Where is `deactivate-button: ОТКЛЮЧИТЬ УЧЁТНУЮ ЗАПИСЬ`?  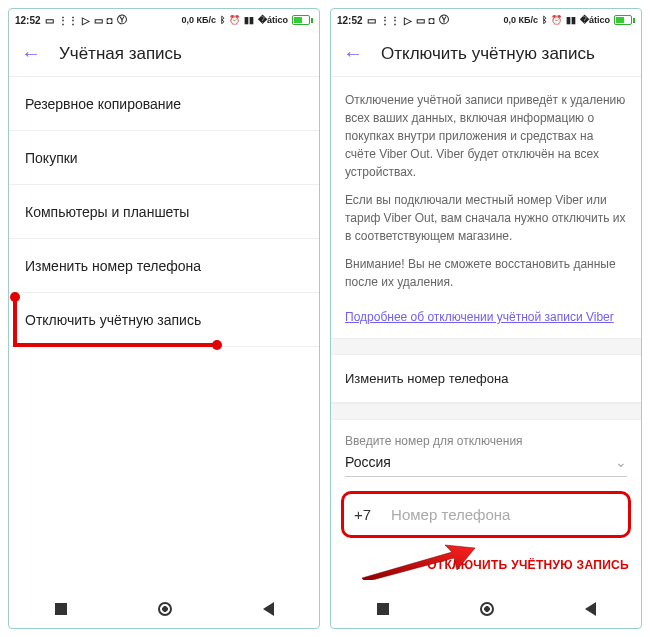 deactivate-button: ОТКЛЮЧИТЬ УЧЁТНУЮ ЗАПИСЬ is located at coordinates (528, 565).